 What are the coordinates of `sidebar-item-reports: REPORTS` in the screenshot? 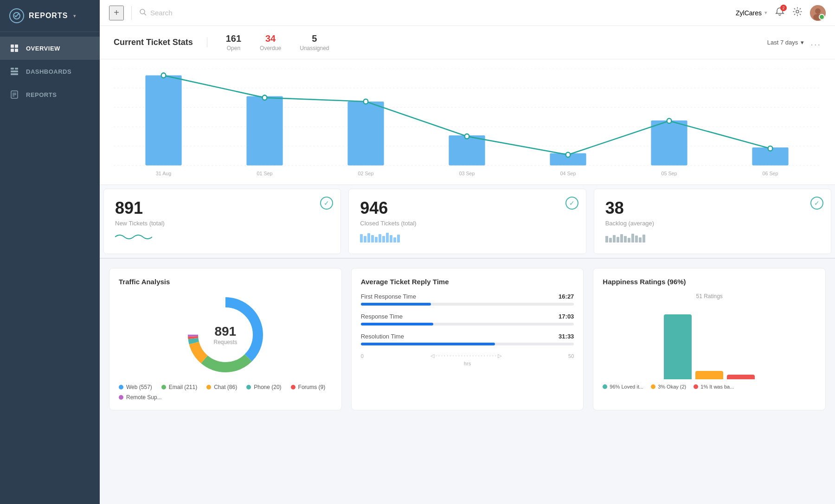 It's located at (50, 95).